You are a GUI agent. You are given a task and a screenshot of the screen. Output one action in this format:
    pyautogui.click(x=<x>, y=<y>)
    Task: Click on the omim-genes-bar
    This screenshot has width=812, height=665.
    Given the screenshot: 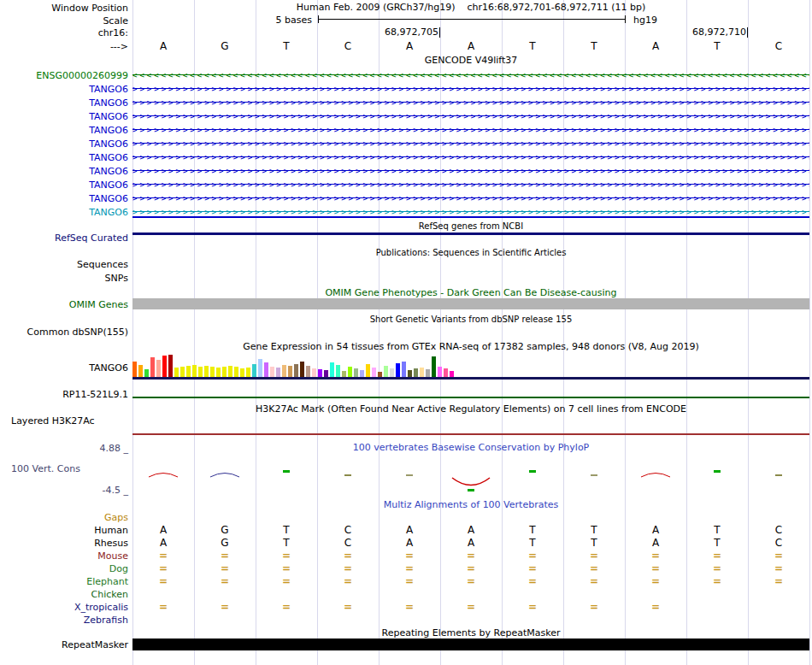 What is the action you would take?
    pyautogui.click(x=471, y=304)
    